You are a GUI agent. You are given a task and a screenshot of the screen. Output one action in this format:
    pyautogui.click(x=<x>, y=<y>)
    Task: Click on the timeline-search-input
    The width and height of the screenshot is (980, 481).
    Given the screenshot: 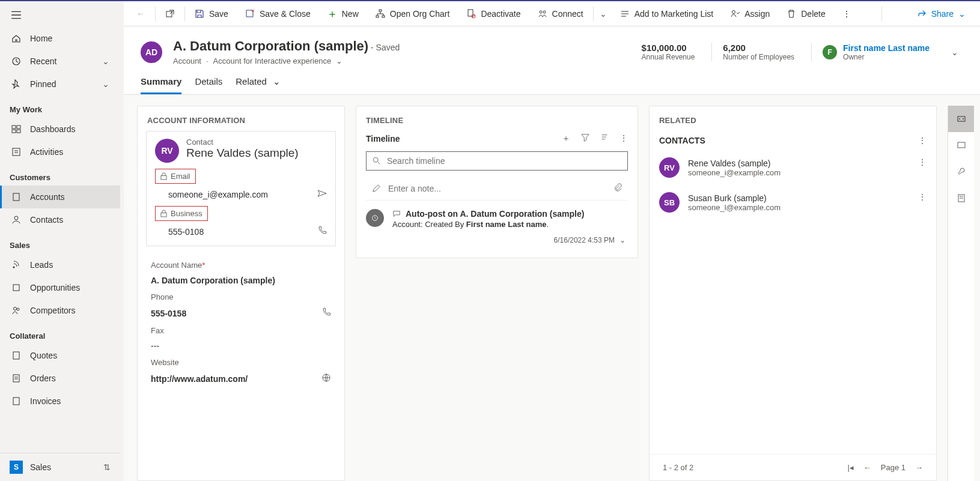 What is the action you would take?
    pyautogui.click(x=504, y=161)
    